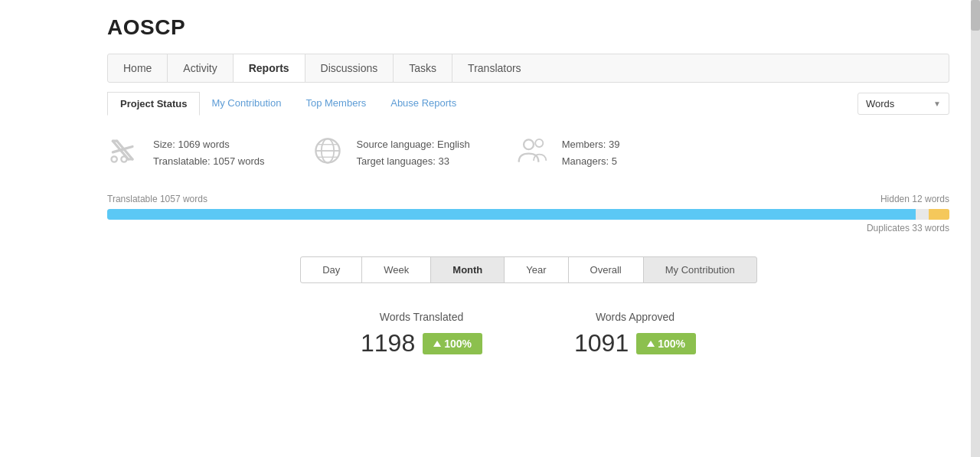 The image size is (980, 457). What do you see at coordinates (528, 28) in the screenshot?
I see `app-title: AOSCP` at bounding box center [528, 28].